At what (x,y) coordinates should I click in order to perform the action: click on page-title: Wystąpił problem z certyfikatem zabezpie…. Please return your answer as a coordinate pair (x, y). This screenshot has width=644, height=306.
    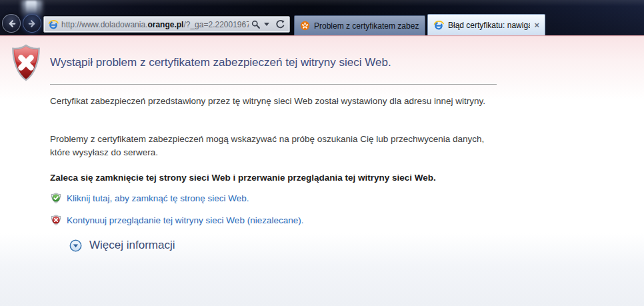
    Looking at the image, I should click on (263, 63).